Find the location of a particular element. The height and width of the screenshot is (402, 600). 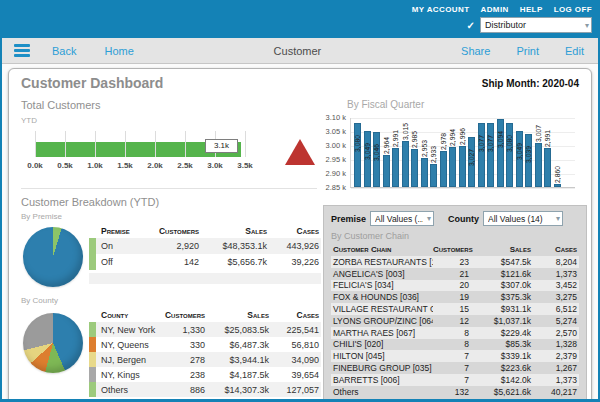

bar: 2,978 is located at coordinates (444, 152).